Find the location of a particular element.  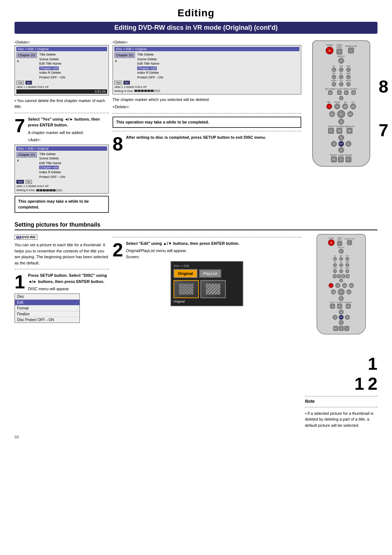

note1: • You cannot delete the first chapter ma… is located at coordinates (62, 104).